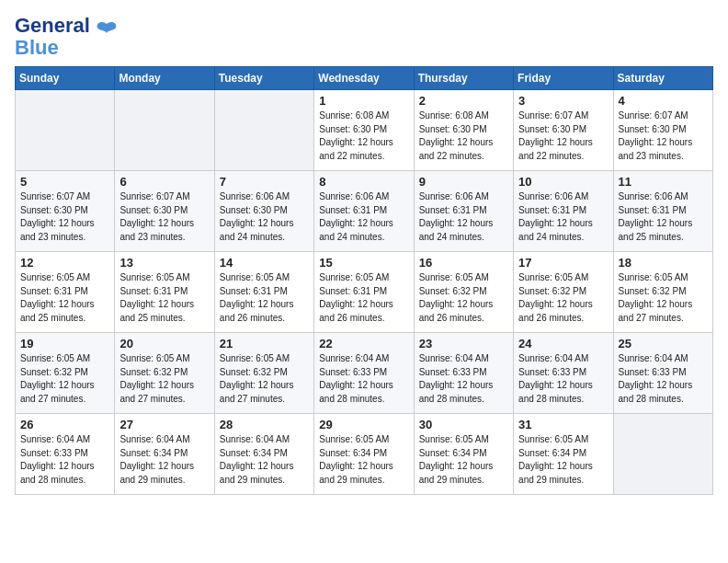 The width and height of the screenshot is (728, 563). What do you see at coordinates (52, 48) in the screenshot?
I see `logo-blue: Blue` at bounding box center [52, 48].